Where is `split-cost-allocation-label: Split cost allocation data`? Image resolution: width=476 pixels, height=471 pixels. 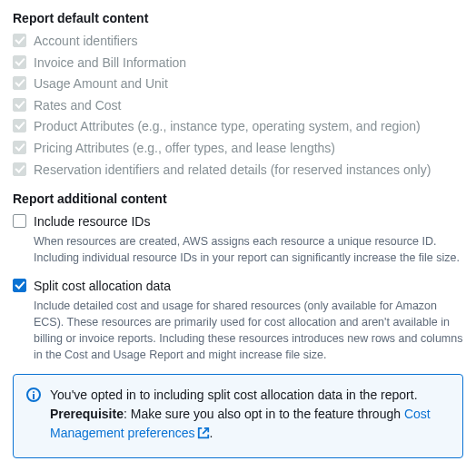
split-cost-allocation-label: Split cost allocation data is located at coordinates (102, 286).